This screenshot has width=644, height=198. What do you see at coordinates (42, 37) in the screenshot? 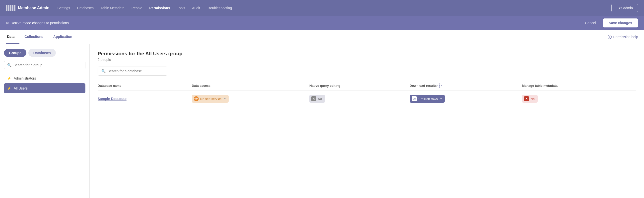
I see `tabs-left: Data Collections Application` at bounding box center [42, 37].